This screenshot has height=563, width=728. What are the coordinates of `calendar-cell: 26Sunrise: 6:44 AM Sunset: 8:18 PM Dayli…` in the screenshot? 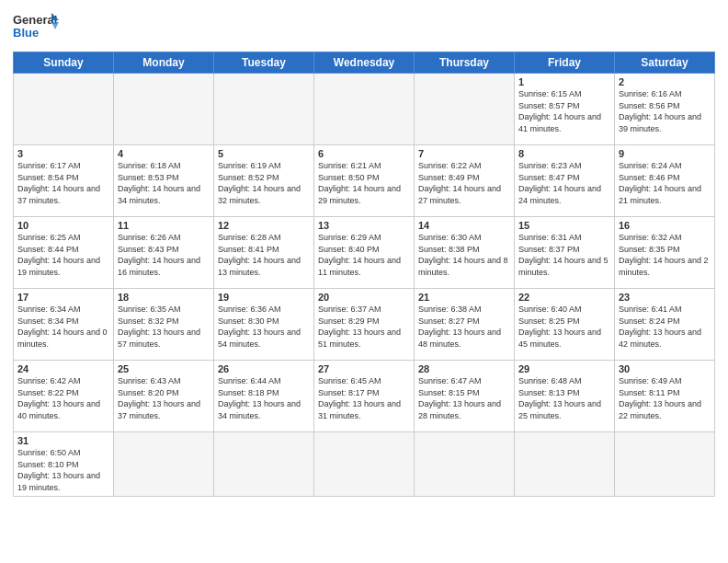 It's located at (265, 396).